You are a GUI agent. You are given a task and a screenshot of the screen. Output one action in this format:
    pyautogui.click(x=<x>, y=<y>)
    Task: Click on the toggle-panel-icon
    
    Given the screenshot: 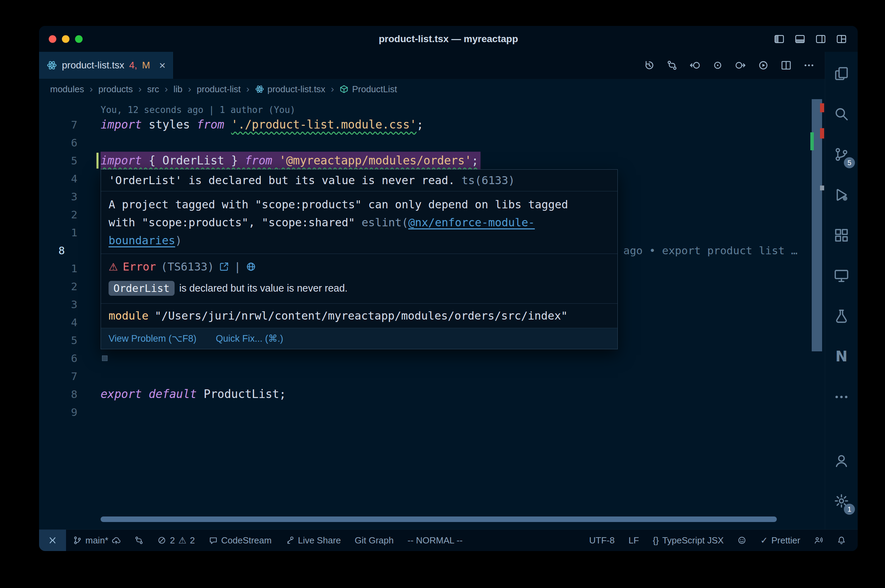 What is the action you would take?
    pyautogui.click(x=800, y=39)
    